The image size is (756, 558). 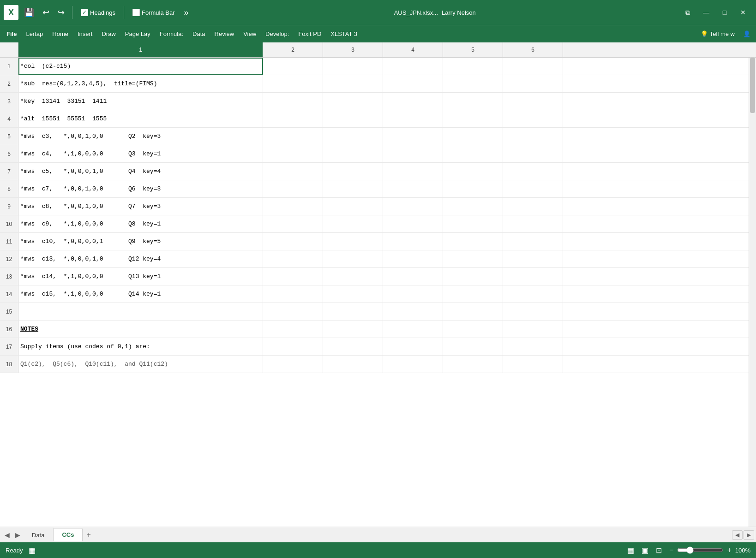 What do you see at coordinates (293, 84) in the screenshot?
I see `cell-r2-c2` at bounding box center [293, 84].